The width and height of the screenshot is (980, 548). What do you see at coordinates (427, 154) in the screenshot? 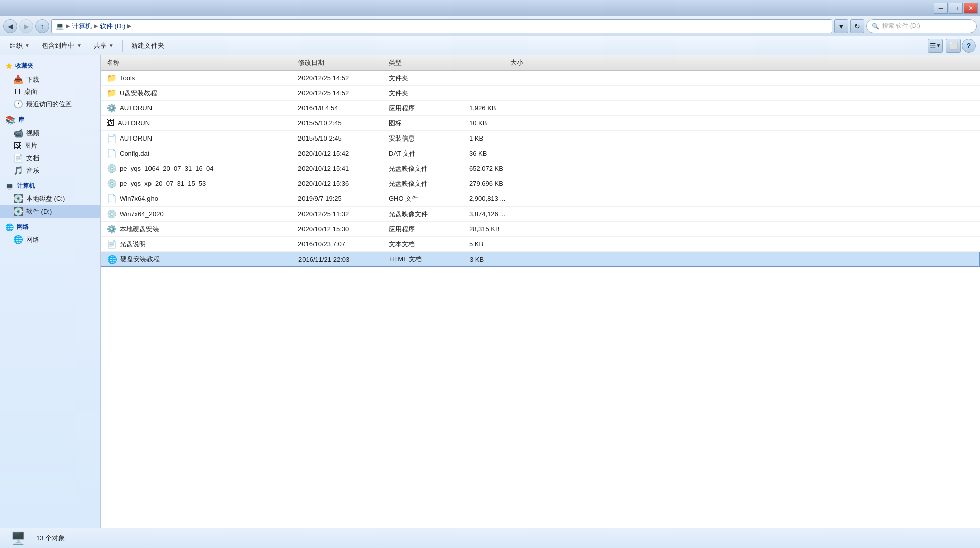
I see `file-type-cell: DAT 文件` at bounding box center [427, 154].